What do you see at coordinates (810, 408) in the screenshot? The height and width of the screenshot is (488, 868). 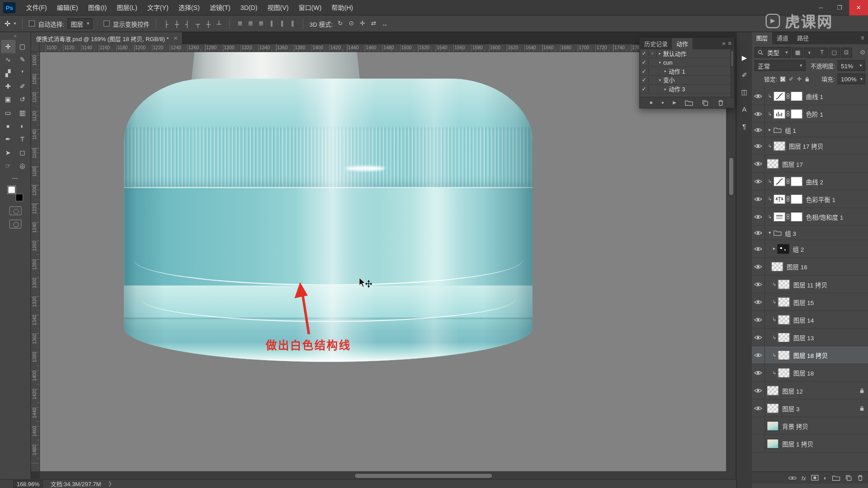 I see `layer-row: 图层 3` at bounding box center [810, 408].